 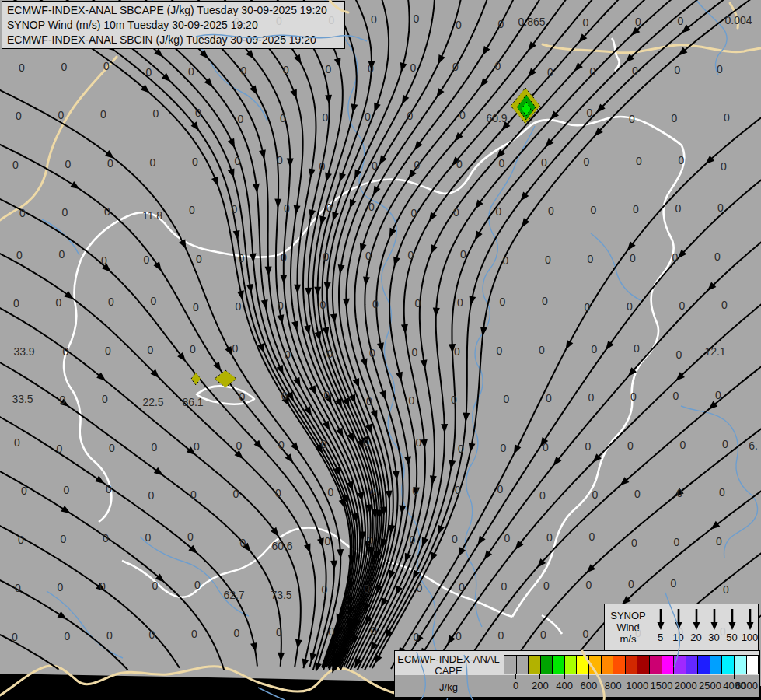 I want to click on cape-tick-label: 600, so click(x=588, y=686).